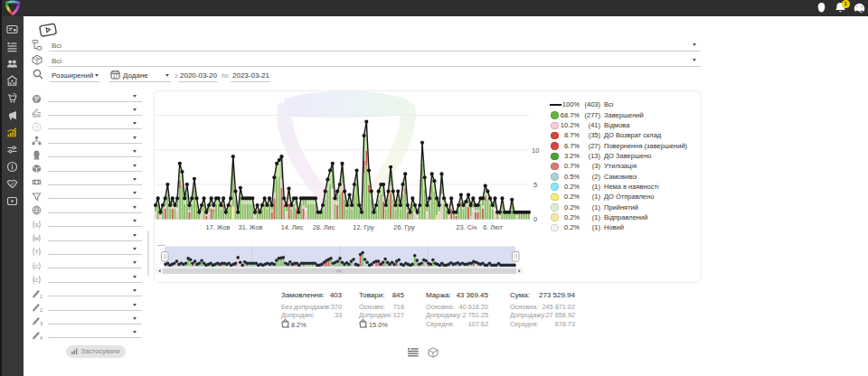  Describe the element at coordinates (493, 228) in the screenshot. I see `svg-text: 6. Лют` at that location.